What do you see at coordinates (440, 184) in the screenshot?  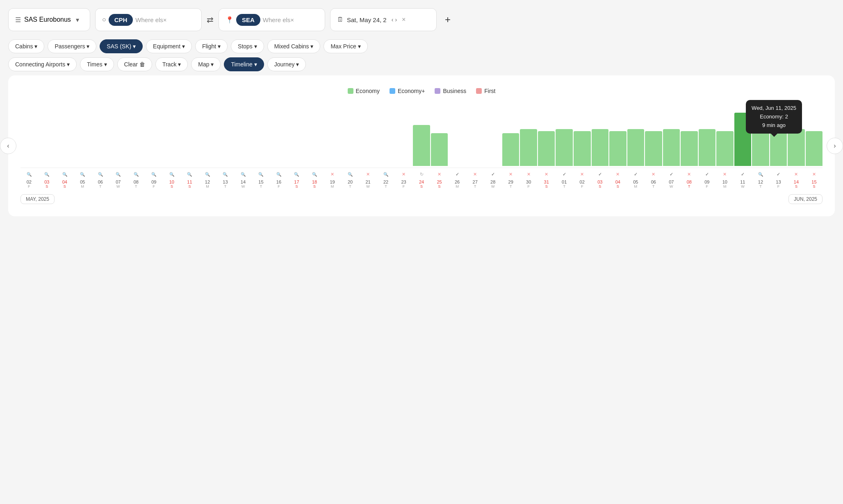 I see `date-cell: 25S` at bounding box center [440, 184].